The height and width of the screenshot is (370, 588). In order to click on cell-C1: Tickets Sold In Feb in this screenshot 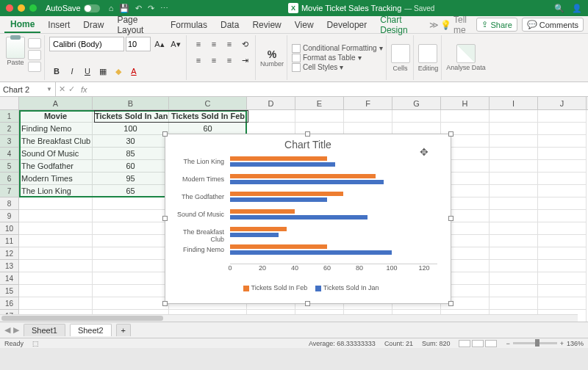, I will do `click(208, 116)`.